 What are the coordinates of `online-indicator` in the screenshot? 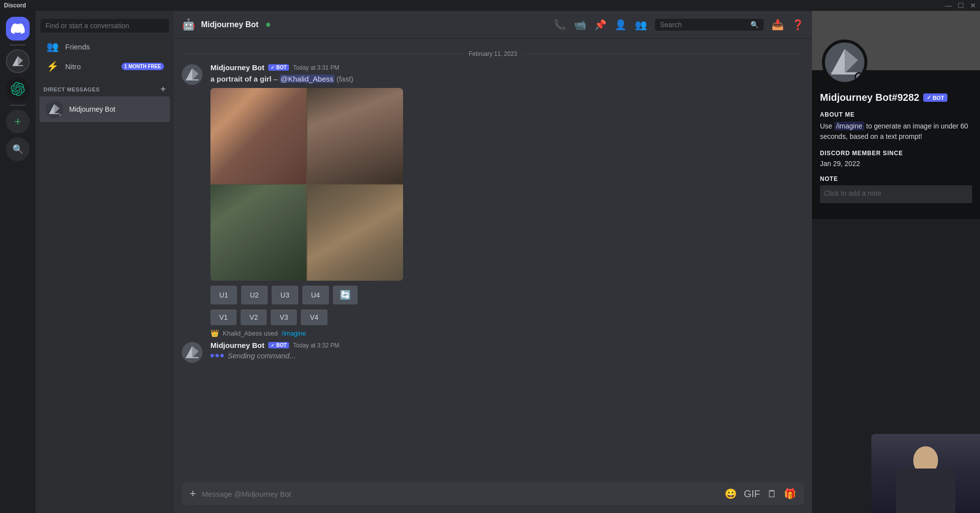 It's located at (268, 25).